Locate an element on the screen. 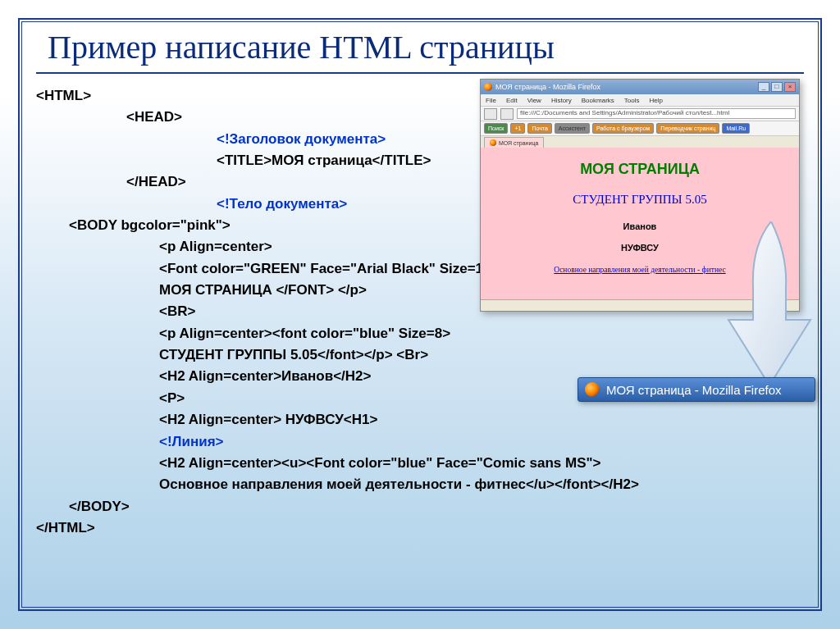 The width and height of the screenshot is (840, 629). code-line: <H2 Align=center><u><Font color="blue" F… is located at coordinates (399, 463).